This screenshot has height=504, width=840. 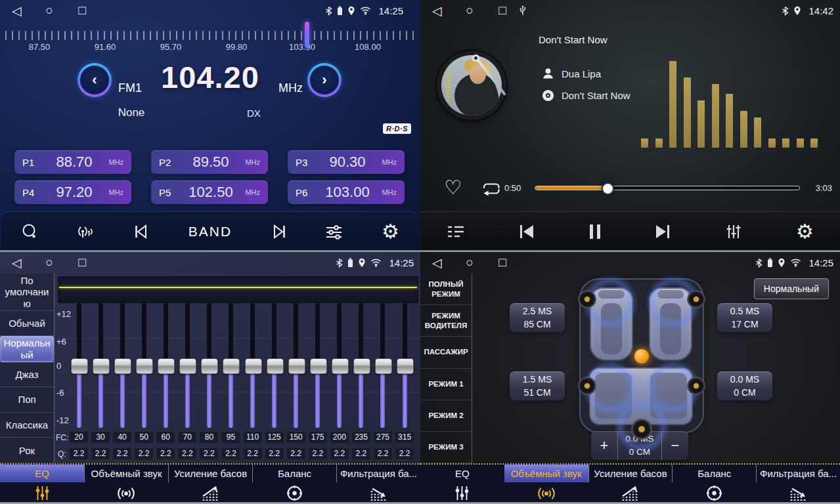 I want to click on band-button: BAND, so click(x=210, y=232).